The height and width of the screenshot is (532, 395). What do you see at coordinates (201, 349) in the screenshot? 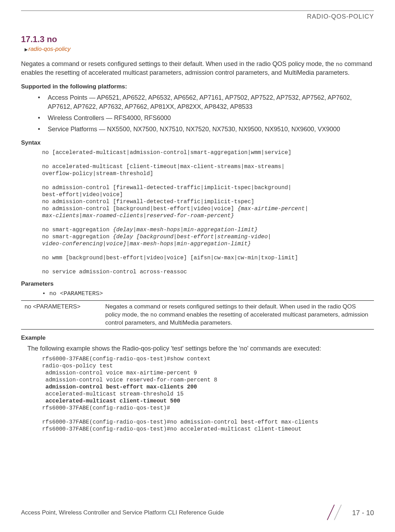
I see `example-intro: The following example shows the Radio-qo…` at bounding box center [201, 349].